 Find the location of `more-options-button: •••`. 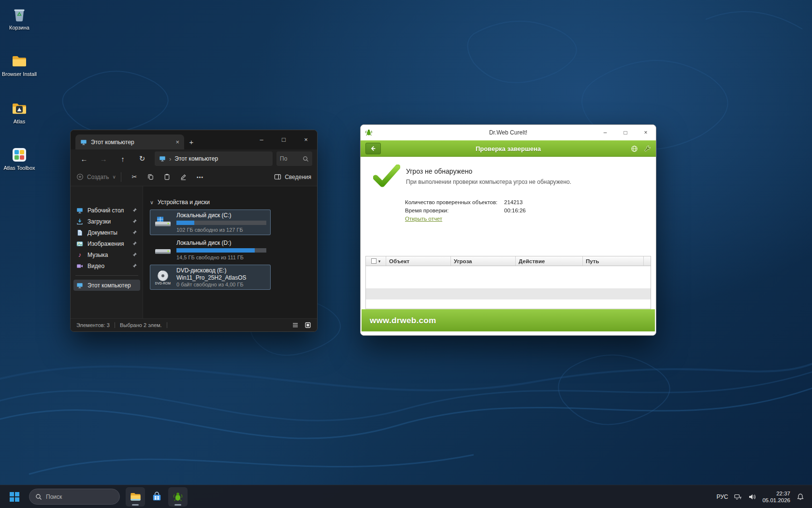

more-options-button: ••• is located at coordinates (200, 177).